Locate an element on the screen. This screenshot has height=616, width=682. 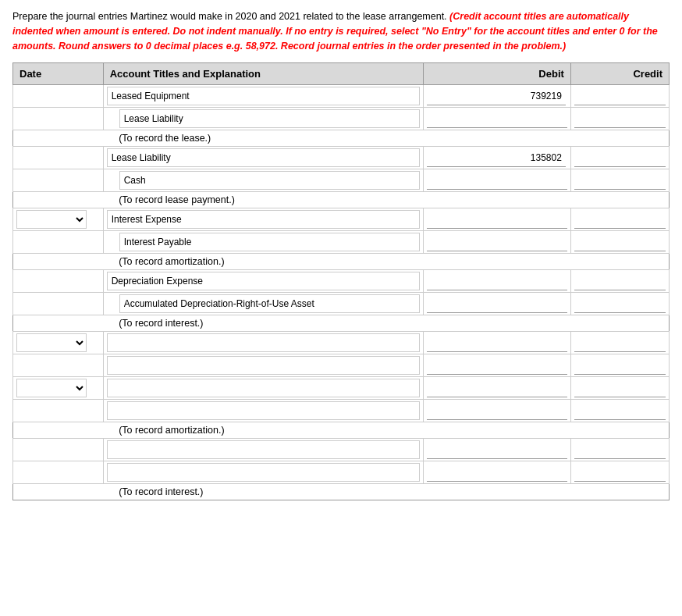
note-text-3: (To record interest.) is located at coordinates (385, 323).